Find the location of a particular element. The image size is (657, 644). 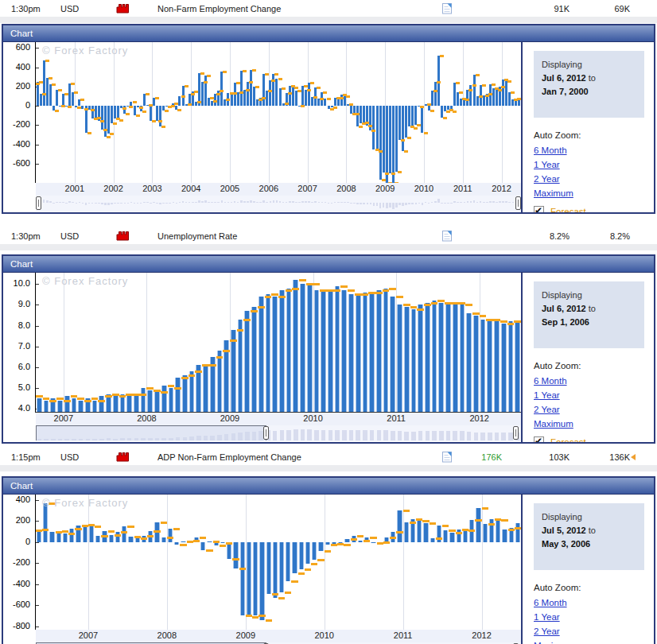

revision-spacer is located at coordinates (633, 9).